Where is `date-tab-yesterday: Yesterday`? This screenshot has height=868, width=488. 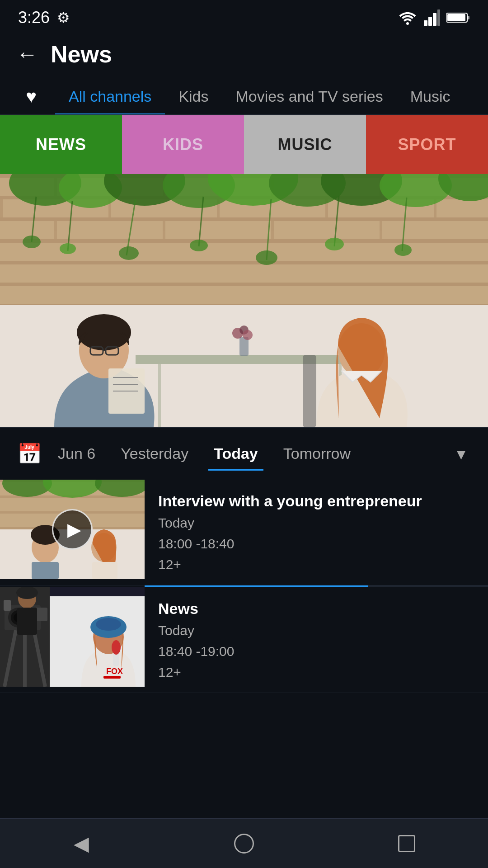 date-tab-yesterday: Yesterday is located at coordinates (155, 454).